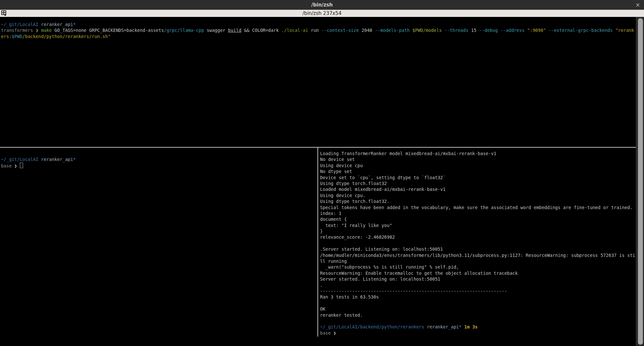 This screenshot has width=644, height=346. What do you see at coordinates (478, 225) in the screenshot?
I see `terminal-line: text: "I really like you"` at bounding box center [478, 225].